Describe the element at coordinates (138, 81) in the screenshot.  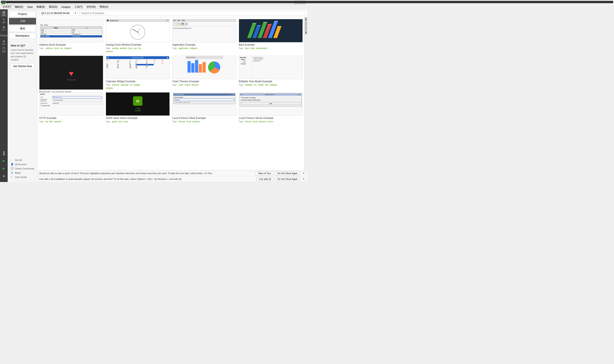
I see `example-title: Calendar Widget Example` at that location.